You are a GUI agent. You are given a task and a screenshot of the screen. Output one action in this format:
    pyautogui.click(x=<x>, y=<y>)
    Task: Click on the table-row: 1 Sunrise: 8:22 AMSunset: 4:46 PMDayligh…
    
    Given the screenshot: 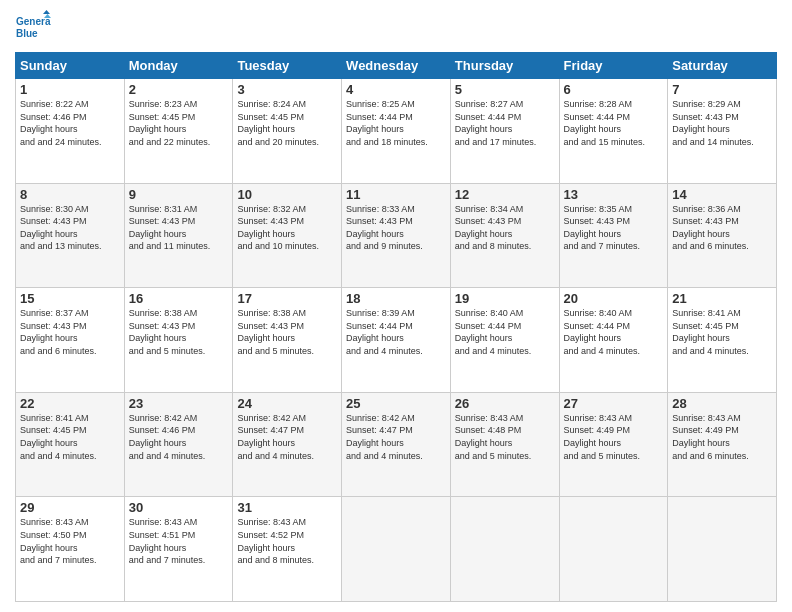 What is the action you would take?
    pyautogui.click(x=70, y=132)
    